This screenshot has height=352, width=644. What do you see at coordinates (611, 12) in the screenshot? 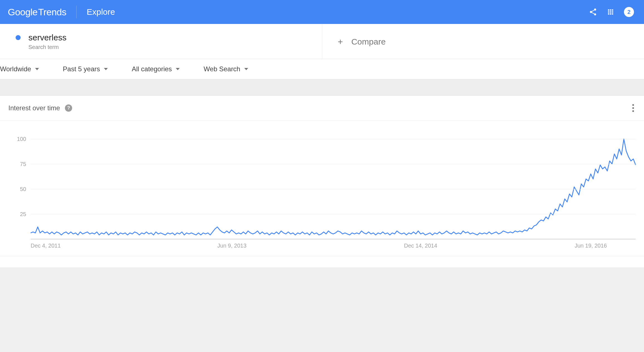
I see `apps-icon` at bounding box center [611, 12].